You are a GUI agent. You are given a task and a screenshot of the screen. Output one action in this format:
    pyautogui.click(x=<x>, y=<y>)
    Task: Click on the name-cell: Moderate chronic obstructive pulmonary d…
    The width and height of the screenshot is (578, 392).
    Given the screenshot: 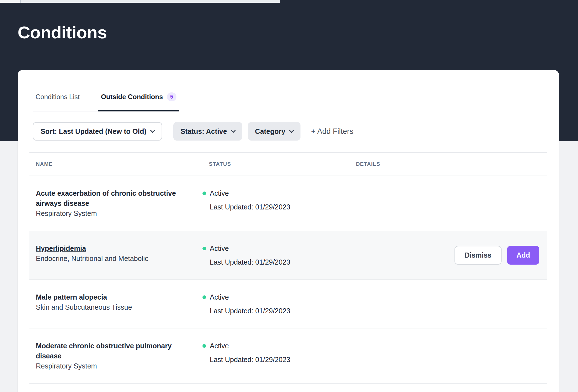 What is the action you would take?
    pyautogui.click(x=119, y=356)
    